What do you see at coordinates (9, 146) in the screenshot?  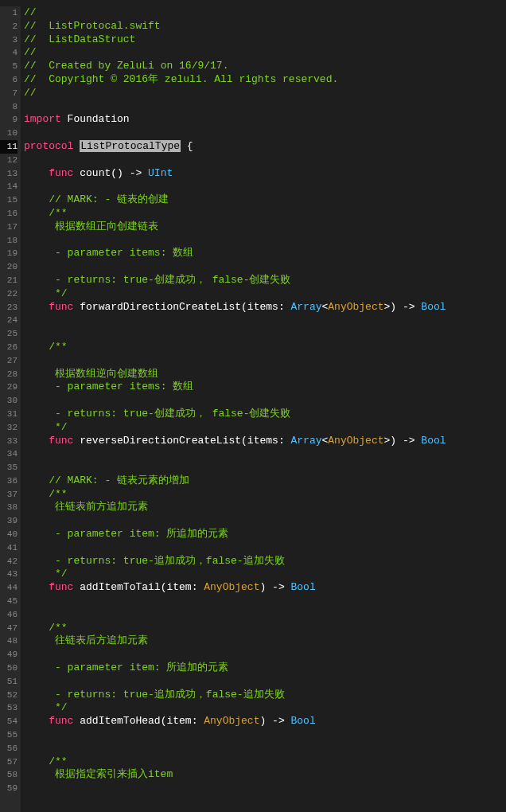 I see `line-number: 11` at bounding box center [9, 146].